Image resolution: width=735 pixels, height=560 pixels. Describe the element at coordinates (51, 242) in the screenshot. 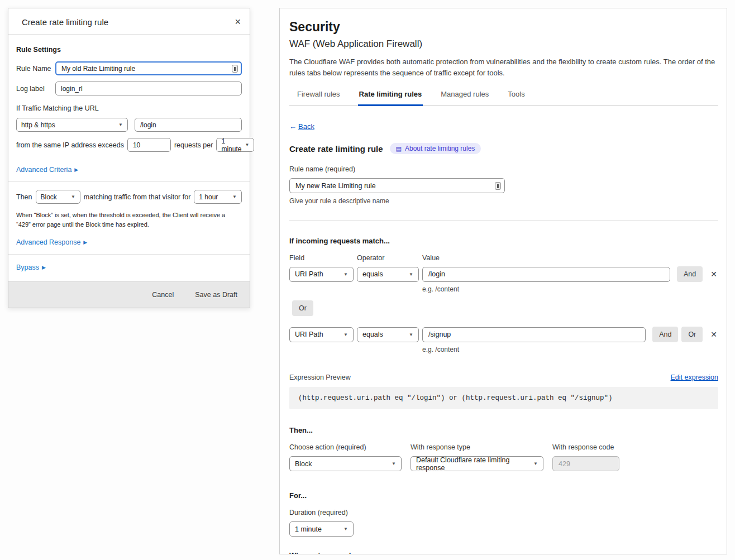

I see `advanced-response-link: Advanced Response ▶` at that location.